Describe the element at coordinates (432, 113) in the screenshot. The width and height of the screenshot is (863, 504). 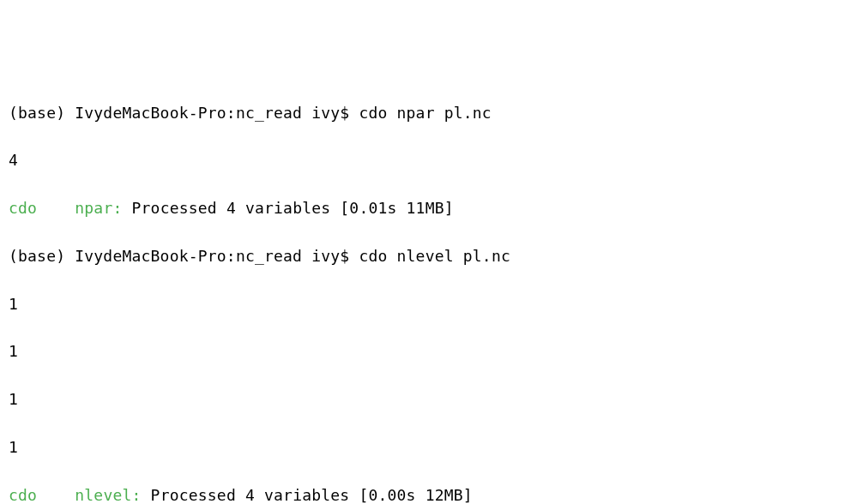
I see `cmd-line-npar: (base) IvydeMacBook-Pro:nc_read ivy$ cdo…` at that location.